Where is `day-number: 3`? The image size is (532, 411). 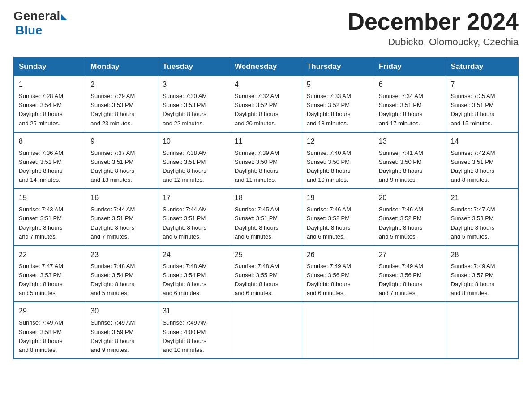 day-number: 3 is located at coordinates (194, 85).